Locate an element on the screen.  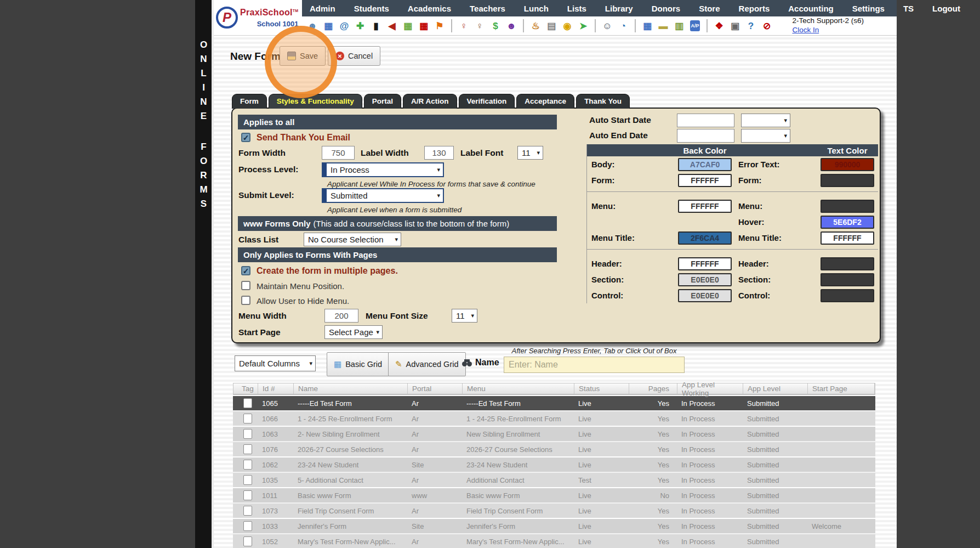
table-row: 1073 Field Trip Consent Form Ar Field Tr… is located at coordinates (554, 511).